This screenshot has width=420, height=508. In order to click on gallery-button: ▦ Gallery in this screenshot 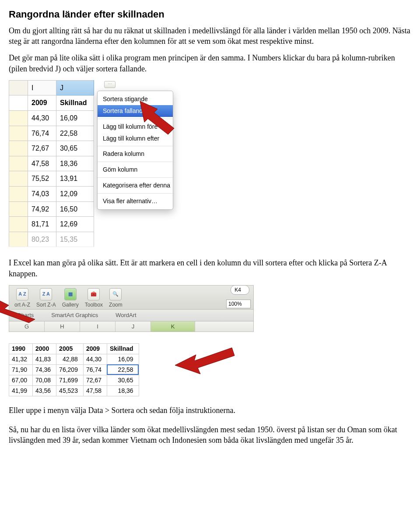, I will do `click(70, 298)`.